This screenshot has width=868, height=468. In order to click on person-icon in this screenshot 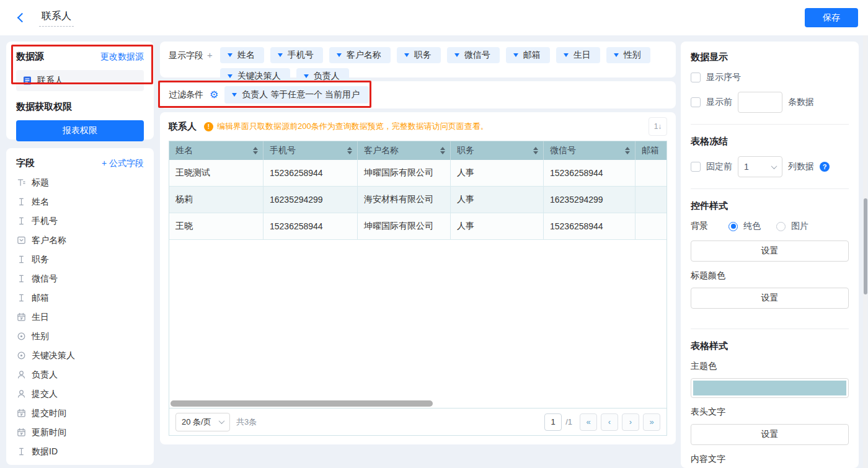, I will do `click(21, 375)`.